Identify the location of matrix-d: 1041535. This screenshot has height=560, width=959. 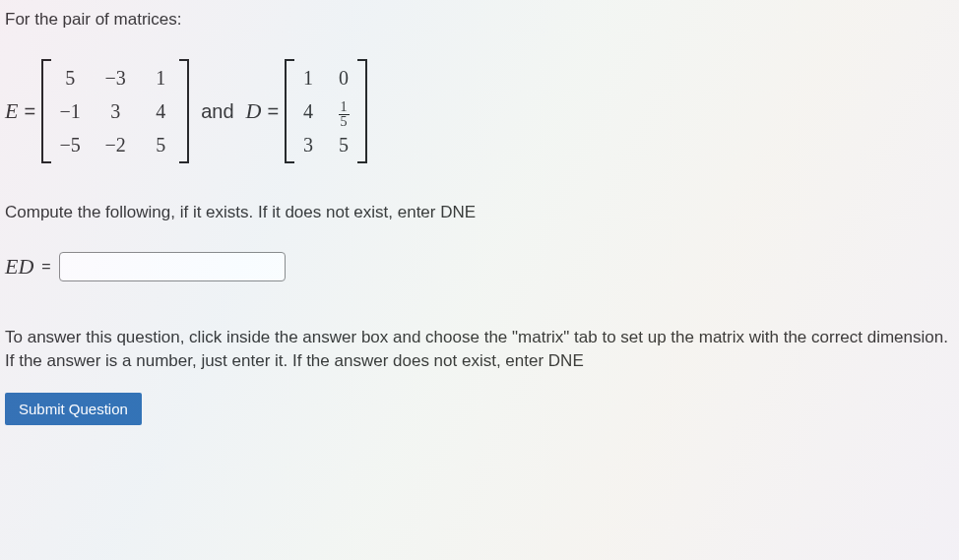
(326, 111).